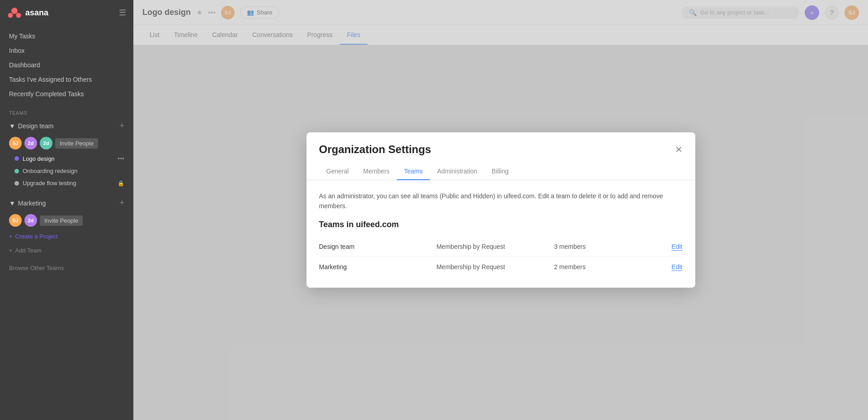  What do you see at coordinates (67, 143) in the screenshot?
I see `design-team-members-row: SJ 2d 2d Invite People` at bounding box center [67, 143].